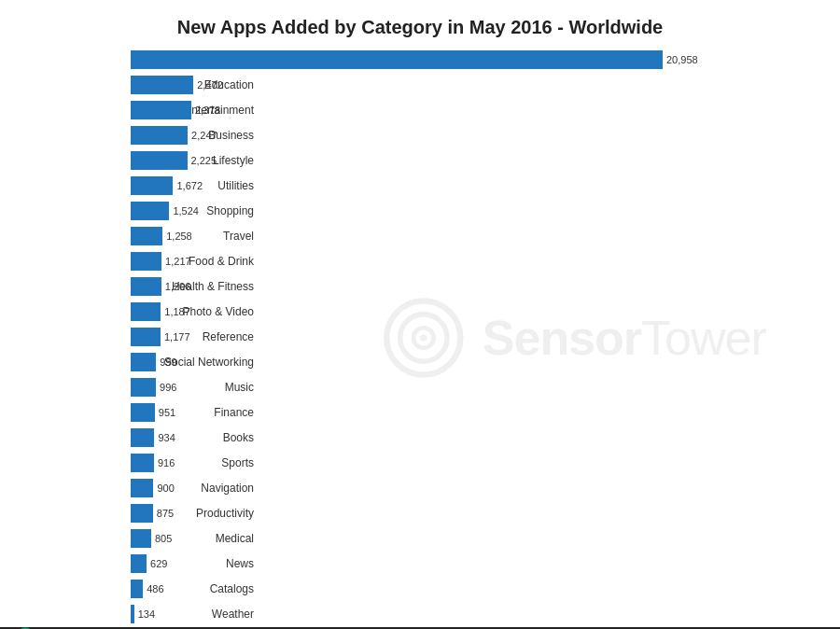  I want to click on bar-value: 916, so click(166, 463).